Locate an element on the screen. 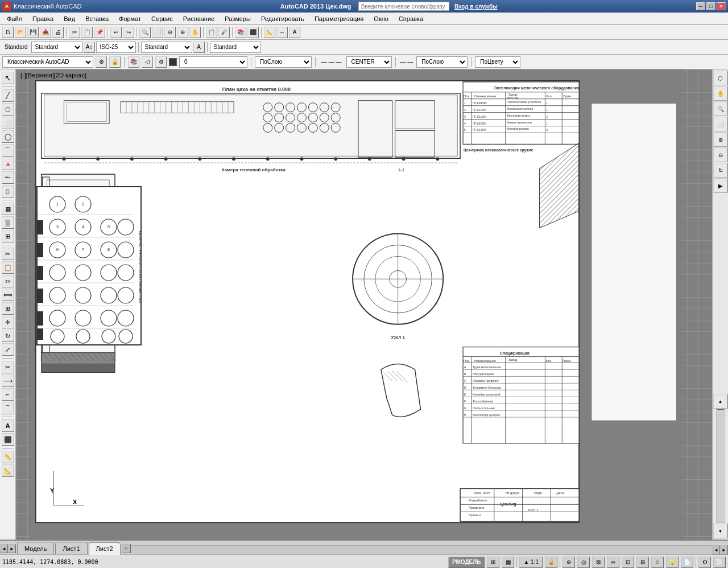  polyline-btn: ⬡ is located at coordinates (8, 109).